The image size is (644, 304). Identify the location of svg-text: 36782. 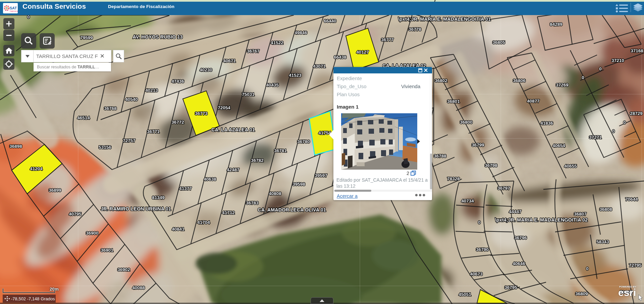
(257, 160).